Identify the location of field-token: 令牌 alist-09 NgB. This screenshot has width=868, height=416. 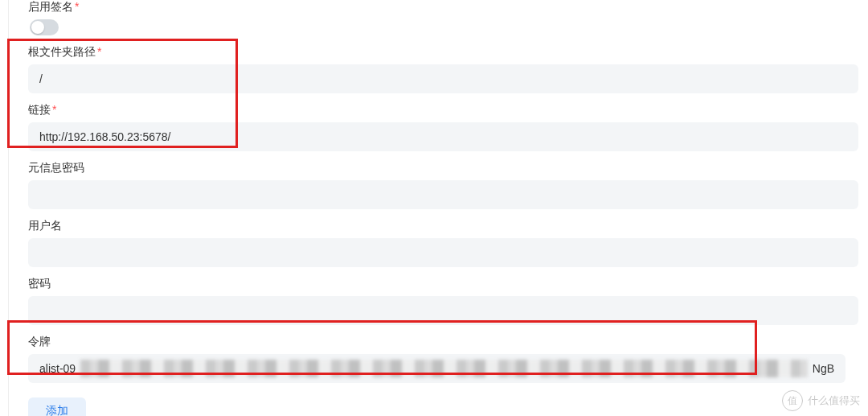
(444, 359).